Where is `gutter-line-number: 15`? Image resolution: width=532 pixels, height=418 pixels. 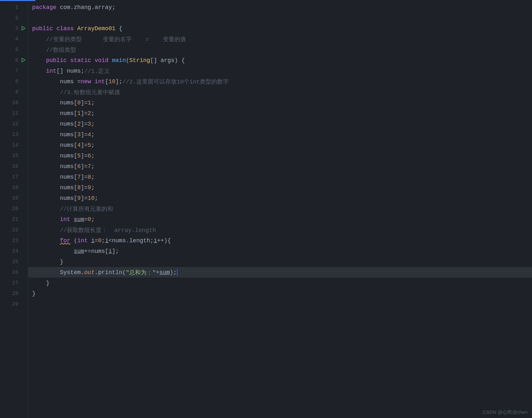
gutter-line-number: 15 is located at coordinates (14, 156).